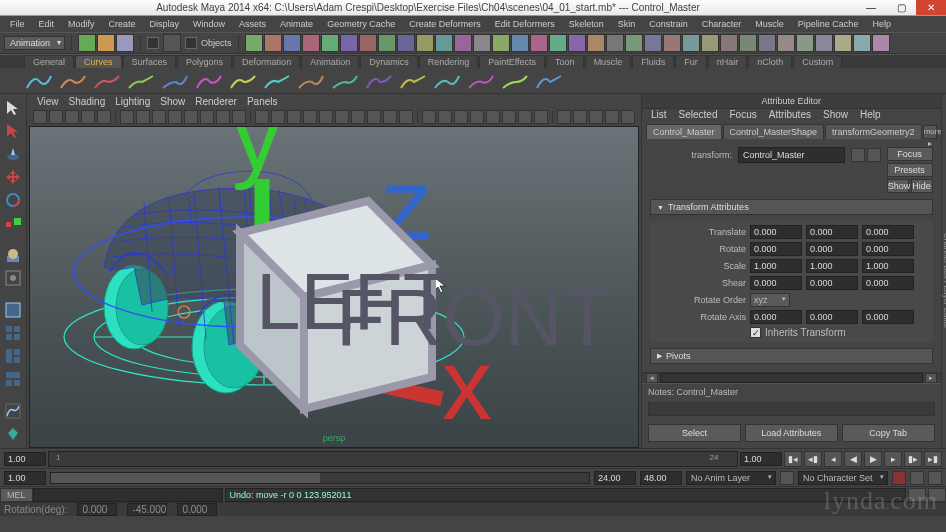 The width and height of the screenshot is (946, 532). Describe the element at coordinates (793, 459) in the screenshot. I see `go-to-start-button: ▮◂` at that location.